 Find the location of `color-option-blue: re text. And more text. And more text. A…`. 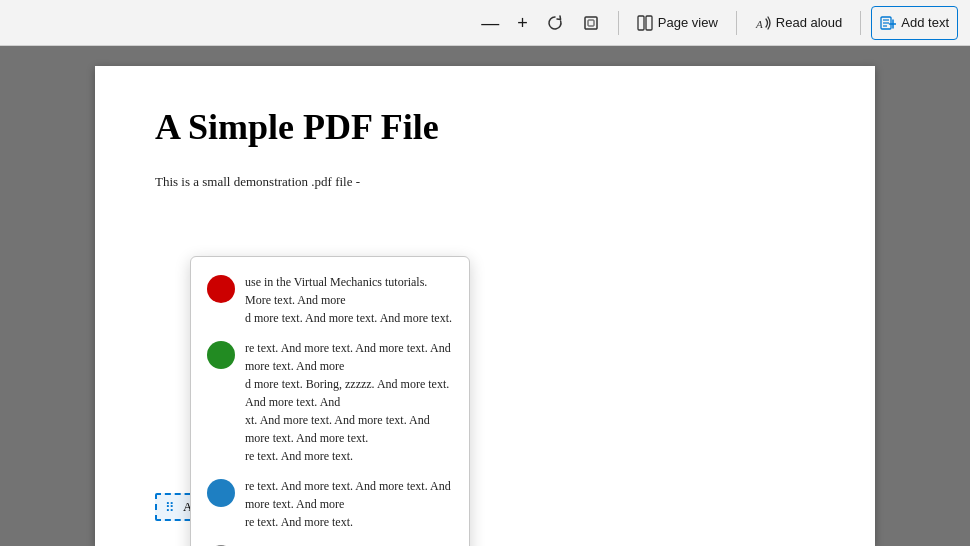

color-option-blue: re text. And more text. And more text. A… is located at coordinates (330, 504).